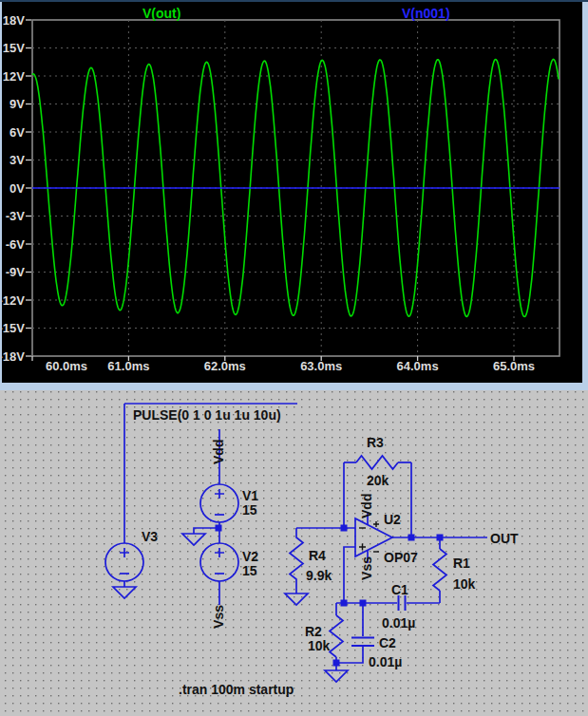  Describe the element at coordinates (250, 510) in the screenshot. I see `v1-value-label: 15` at that location.